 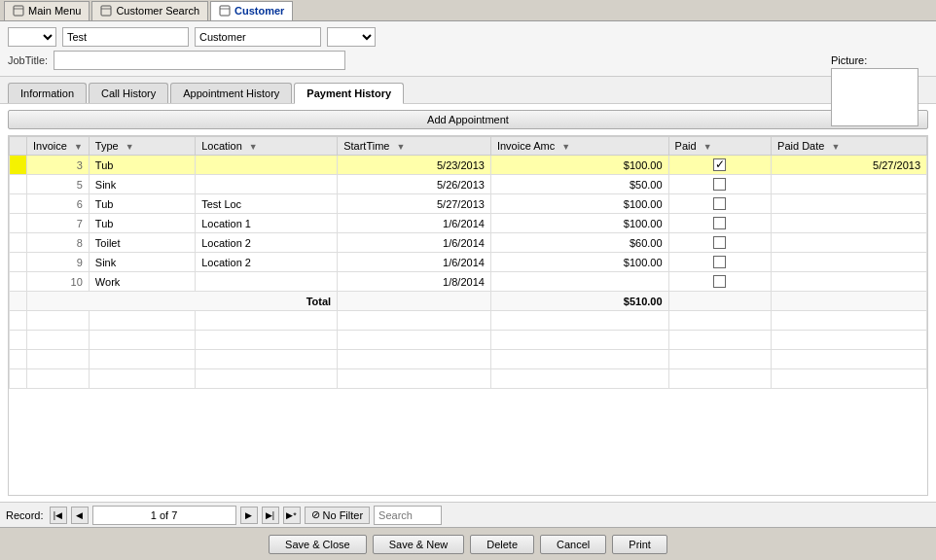 What do you see at coordinates (338, 515) in the screenshot?
I see `no-filter-button: ⊘ No Filter` at bounding box center [338, 515].